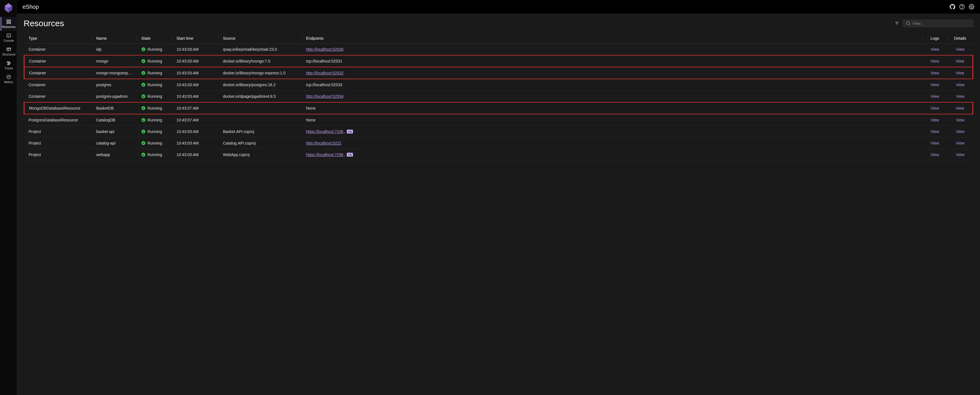 This screenshot has width=980, height=395. I want to click on table-row: ContaineridpRunning10:43:03 AMquay.io/ke…, so click(498, 49).